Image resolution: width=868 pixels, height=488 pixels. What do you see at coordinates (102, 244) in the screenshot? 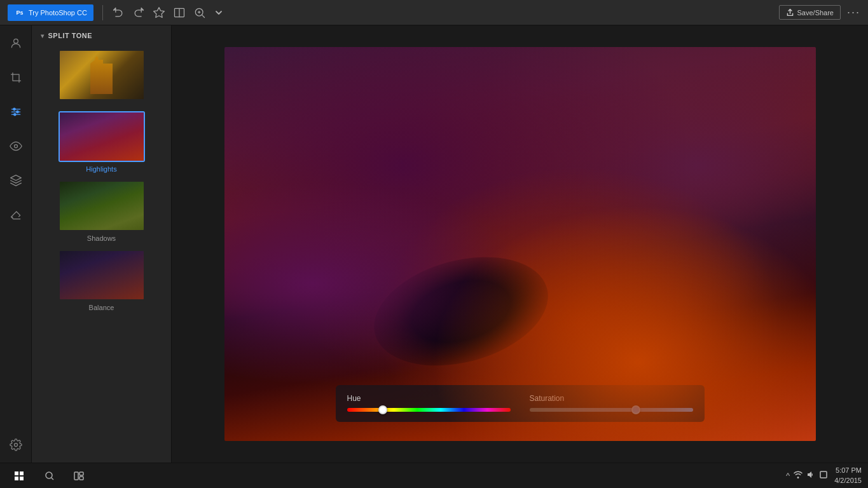
I see `panel: ▾ SPLIT TONE Highlights` at bounding box center [102, 244].